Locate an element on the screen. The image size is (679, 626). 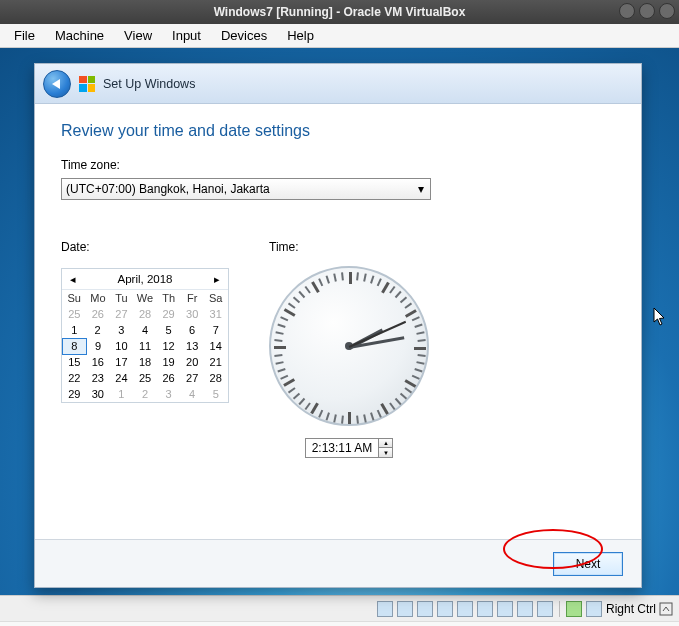
spinner-up-icon: ▲ is located at coordinates (385, 444).